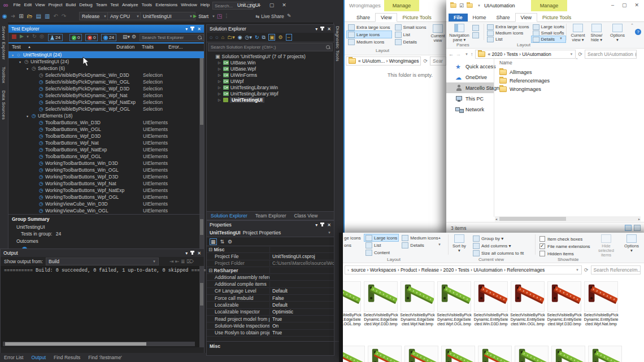 The image size is (644, 362). I want to click on property-row: Project Folder C:\Users\Marcello\source\…, so click(270, 264).